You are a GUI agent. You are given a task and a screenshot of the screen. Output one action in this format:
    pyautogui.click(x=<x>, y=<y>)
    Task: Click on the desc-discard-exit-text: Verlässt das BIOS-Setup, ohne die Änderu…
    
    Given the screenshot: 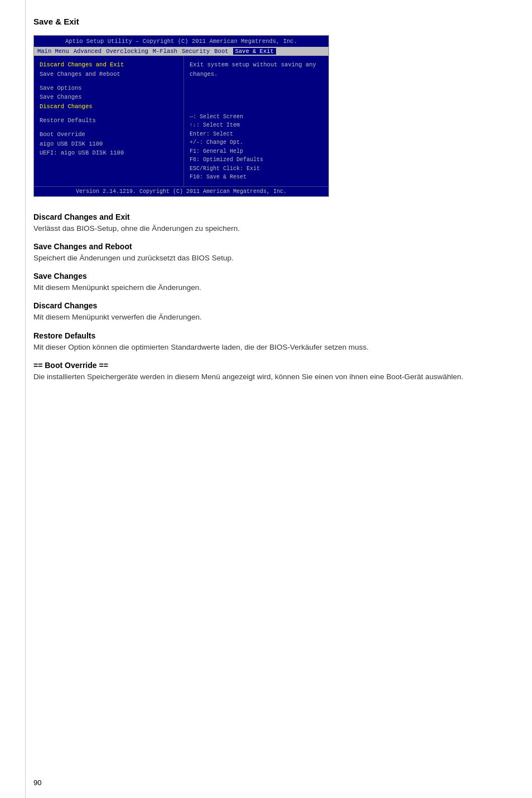 What is the action you would take?
    pyautogui.click(x=266, y=229)
    